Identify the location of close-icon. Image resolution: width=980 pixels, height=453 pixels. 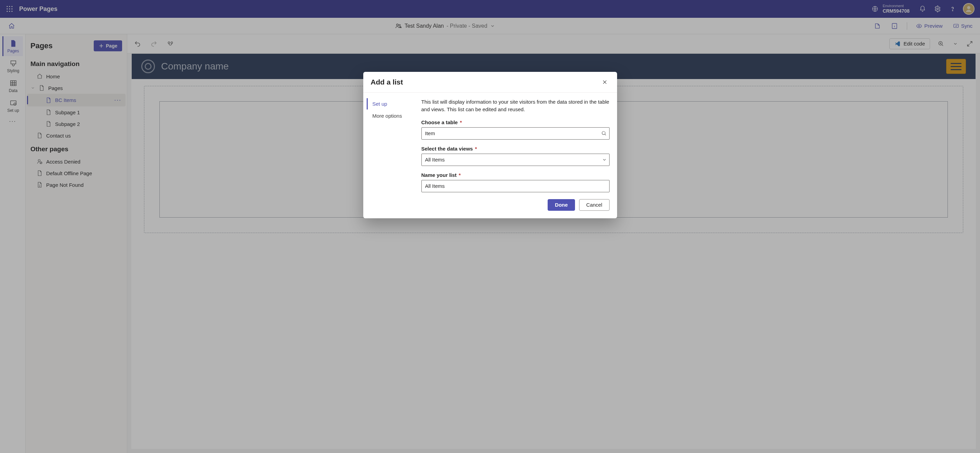
(605, 82).